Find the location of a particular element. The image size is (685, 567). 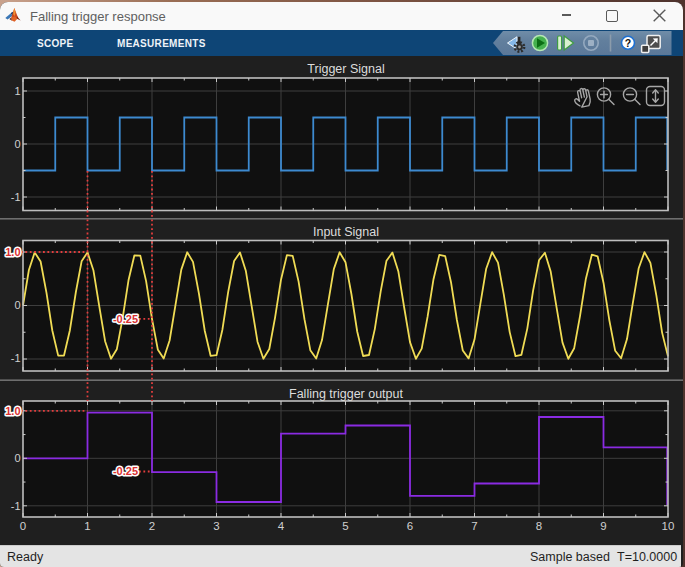

svg-text: 5 is located at coordinates (345, 526).